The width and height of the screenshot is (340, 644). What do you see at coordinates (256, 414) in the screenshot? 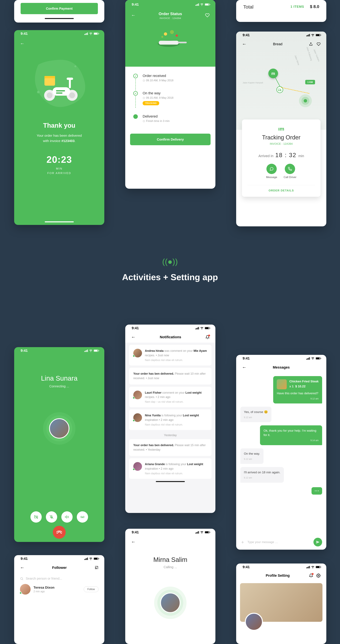
I see `chat-bubble-them: Yes, of course 😊 9.12 am` at bounding box center [256, 414].